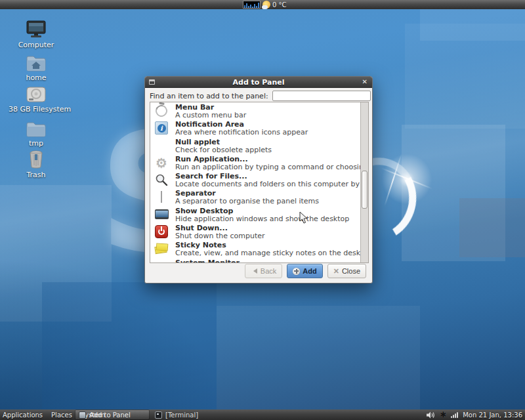 The image size is (525, 420). What do you see at coordinates (161, 112) in the screenshot?
I see `menu-bar-icon` at bounding box center [161, 112].